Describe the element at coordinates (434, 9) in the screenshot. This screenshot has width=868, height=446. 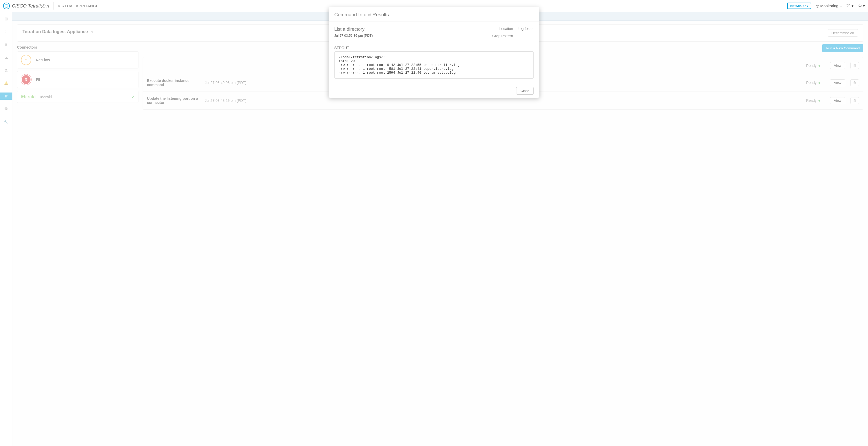
I see `command-results-modal: Command Info & Results List a directory …` at that location.